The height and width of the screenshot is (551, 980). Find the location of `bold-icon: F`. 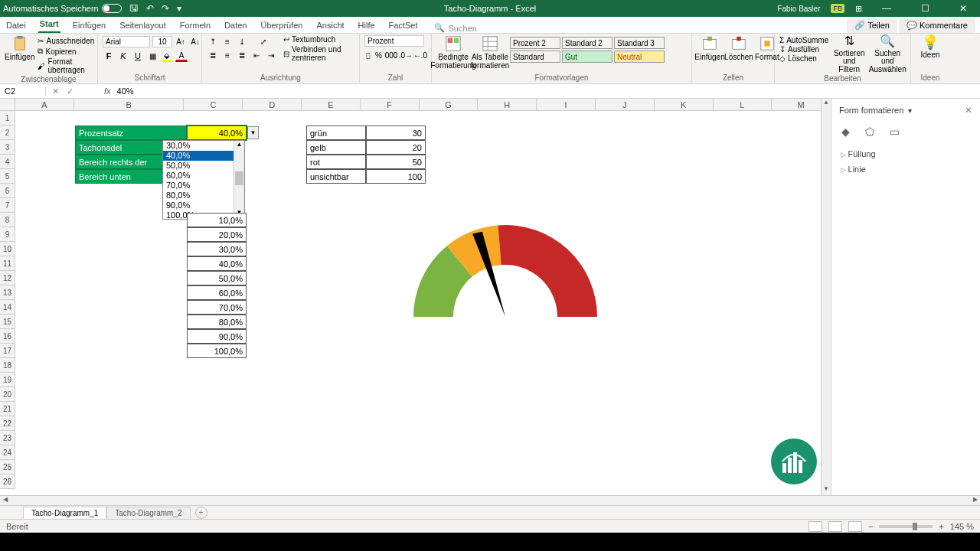

bold-icon: F is located at coordinates (109, 56).